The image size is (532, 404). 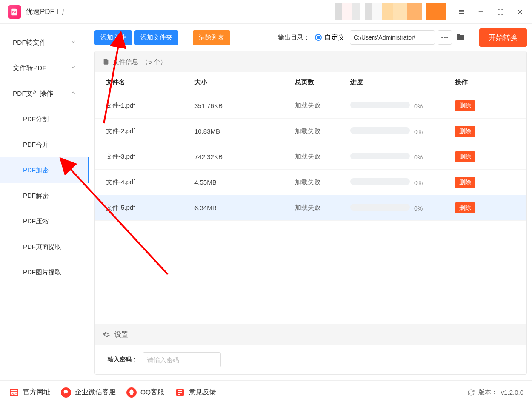 I want to click on sidebar-item-pdf-compress: PDF压缩, so click(x=44, y=221).